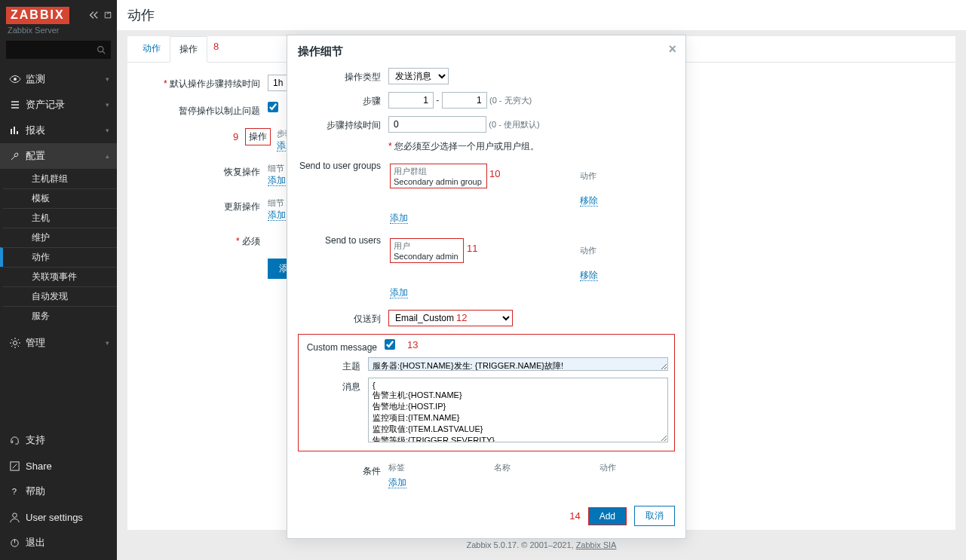  I want to click on recover-label: 恢复操作, so click(242, 172).